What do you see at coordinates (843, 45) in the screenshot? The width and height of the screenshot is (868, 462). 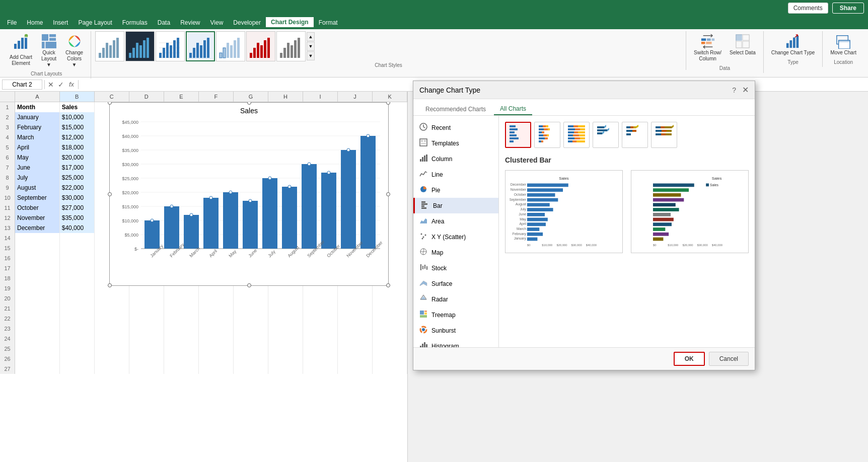 I see `move-chart-button: Move Chart` at bounding box center [843, 45].